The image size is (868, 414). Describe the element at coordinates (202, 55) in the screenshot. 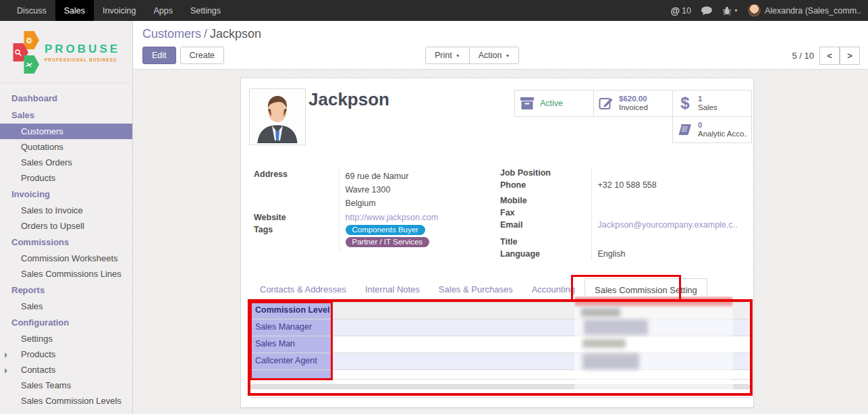

I see `create-button: Create` at that location.